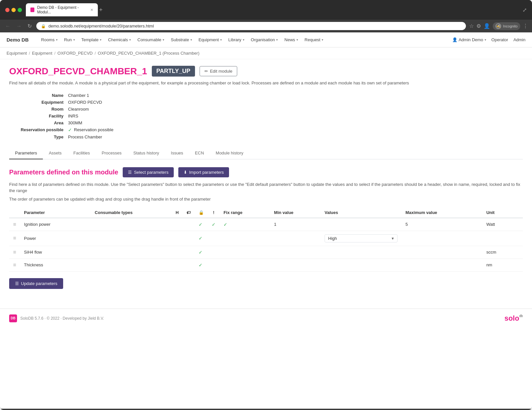 The width and height of the screenshot is (532, 410). What do you see at coordinates (214, 224) in the screenshot?
I see `excl-cell: ✓` at bounding box center [214, 224].